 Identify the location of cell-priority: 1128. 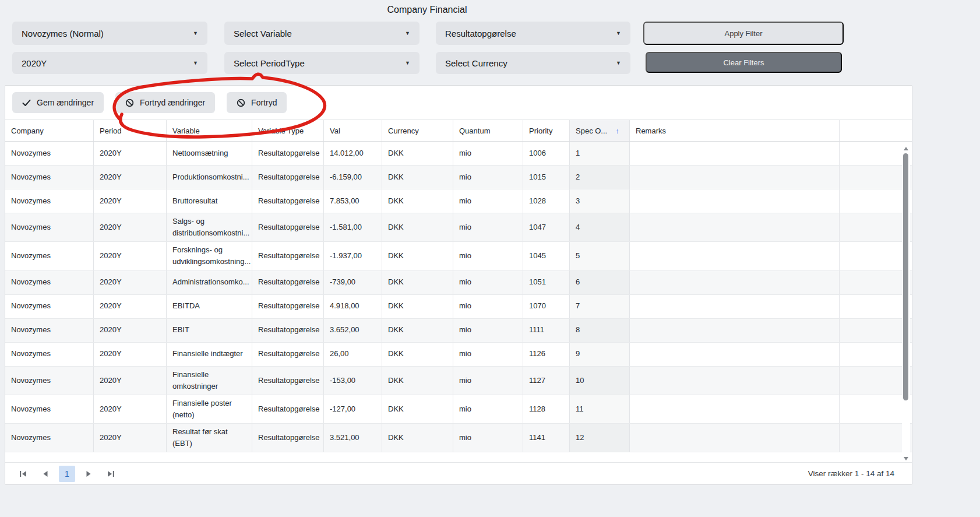
(547, 409).